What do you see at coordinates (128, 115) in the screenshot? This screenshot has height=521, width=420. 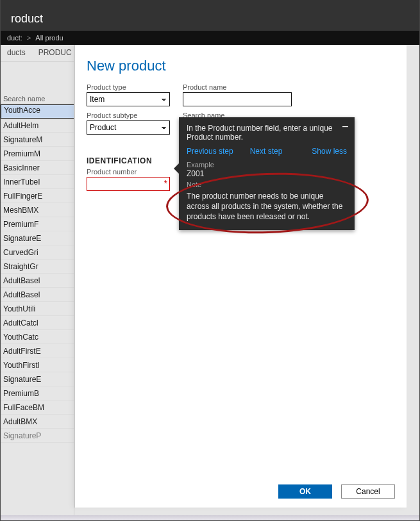 I see `product-subtype-label: Product subtype` at bounding box center [128, 115].